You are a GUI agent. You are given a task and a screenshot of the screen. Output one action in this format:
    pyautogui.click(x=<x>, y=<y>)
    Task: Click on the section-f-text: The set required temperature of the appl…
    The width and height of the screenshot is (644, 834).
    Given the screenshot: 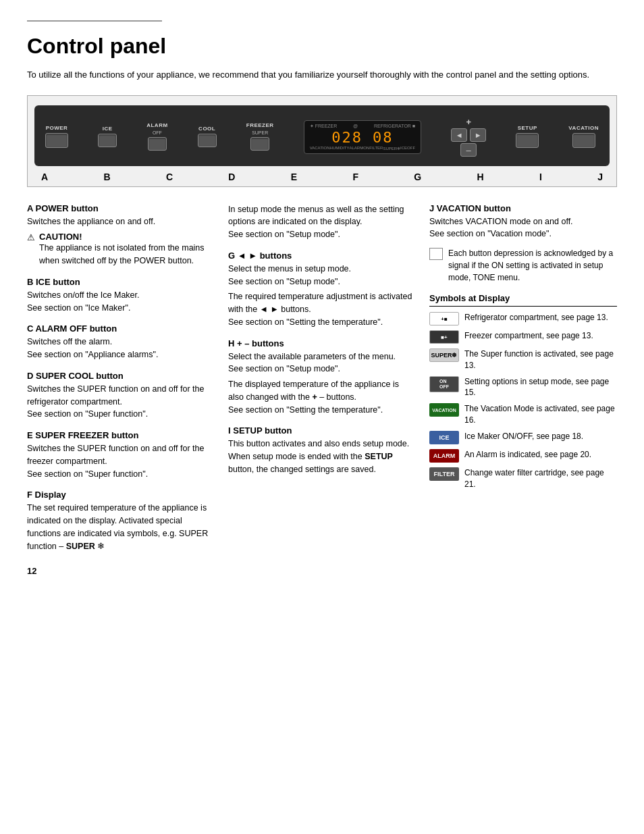 What is the action you would take?
    pyautogui.click(x=121, y=527)
    